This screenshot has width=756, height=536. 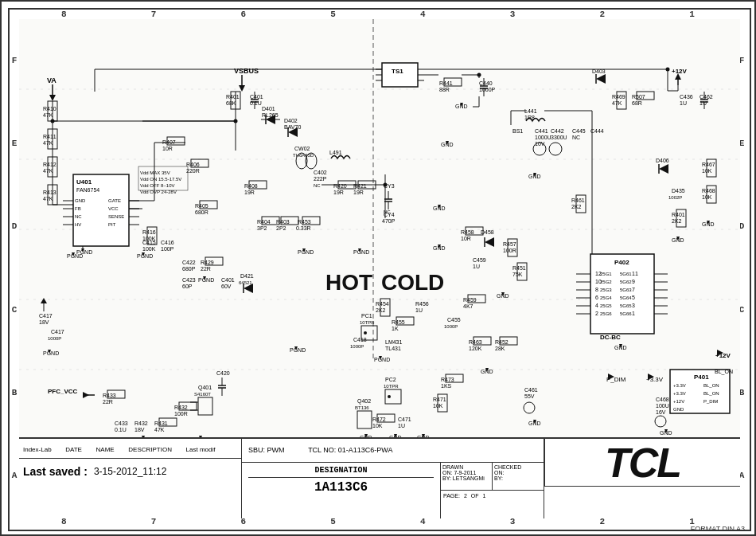 What do you see at coordinates (509, 244) in the screenshot?
I see `svg-text: R457` at bounding box center [509, 244].